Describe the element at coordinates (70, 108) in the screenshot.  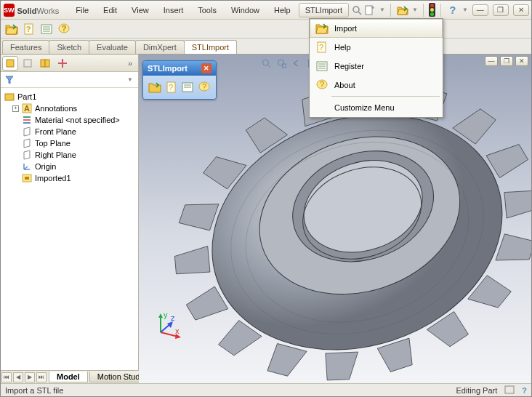
I see `tree-item-annotations: + A Annotations` at that location.